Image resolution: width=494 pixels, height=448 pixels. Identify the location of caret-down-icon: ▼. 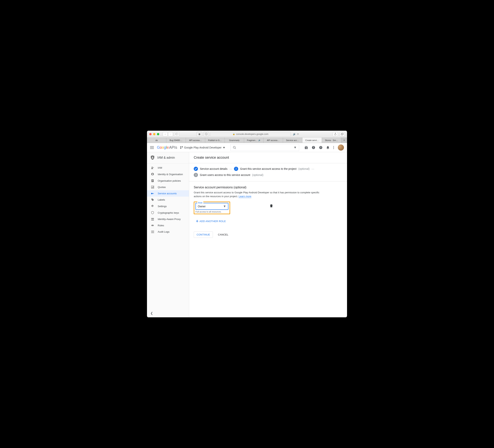
(224, 206).